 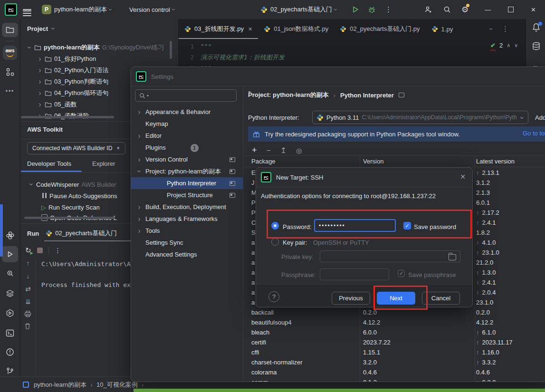 What do you see at coordinates (10, 72) in the screenshot?
I see `structure-tool-button` at bounding box center [10, 72].